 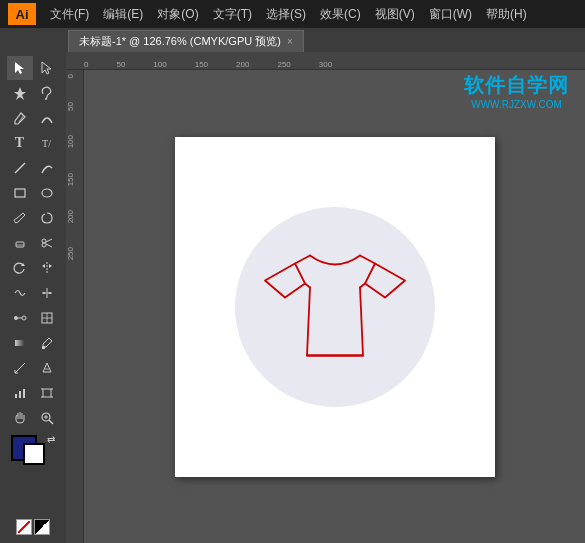 What do you see at coordinates (123, 14) in the screenshot?
I see `menu-edit: 编辑(E)` at bounding box center [123, 14].